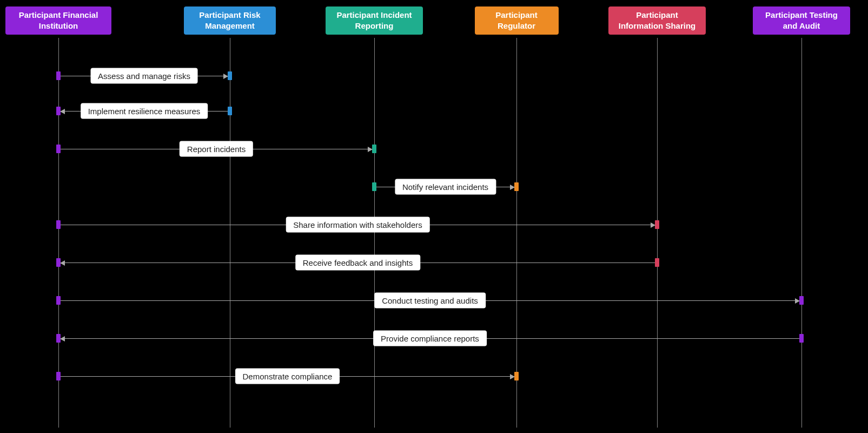 Image resolution: width=868 pixels, height=433 pixels. Describe the element at coordinates (230, 233) in the screenshot. I see `lifeline-rm` at that location.